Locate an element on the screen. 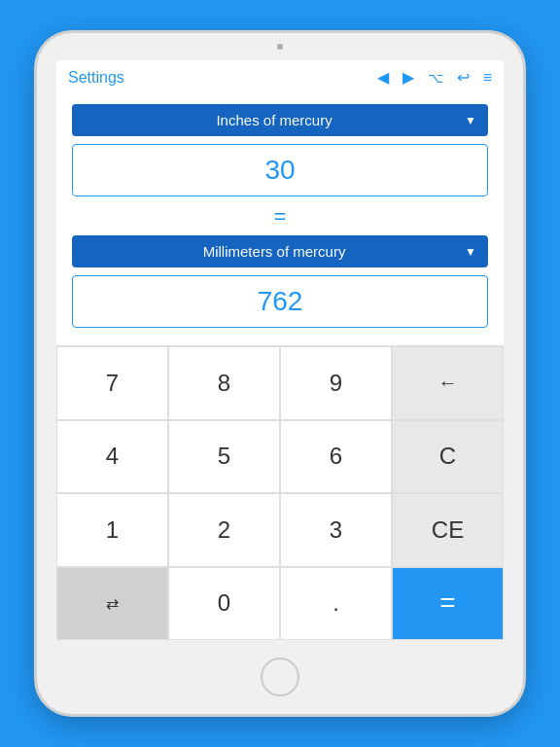 This screenshot has width=560, height=747. equals-display: = is located at coordinates (280, 217).